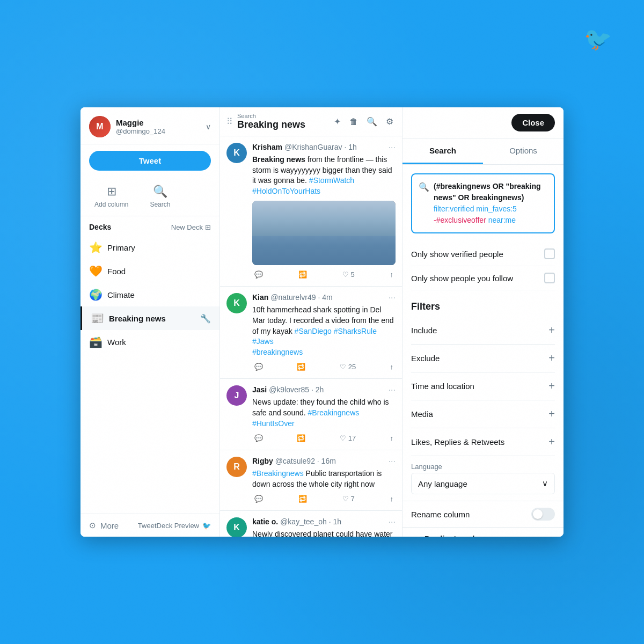 The image size is (644, 644). Describe the element at coordinates (237, 467) in the screenshot. I see `avatar: R` at that location.